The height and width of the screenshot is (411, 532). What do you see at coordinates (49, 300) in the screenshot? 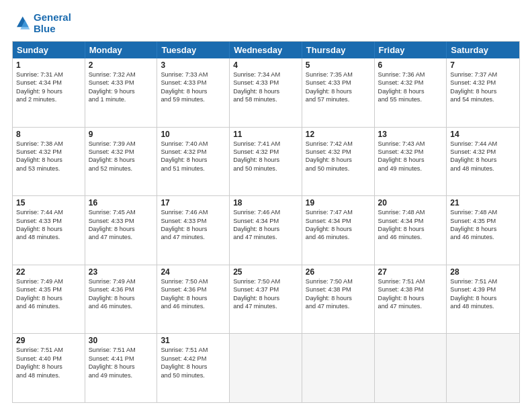
I see `day-cell-22: 22Sunrise: 7:49 AMSunset: 4:35 PMDayligh…` at bounding box center [49, 300].